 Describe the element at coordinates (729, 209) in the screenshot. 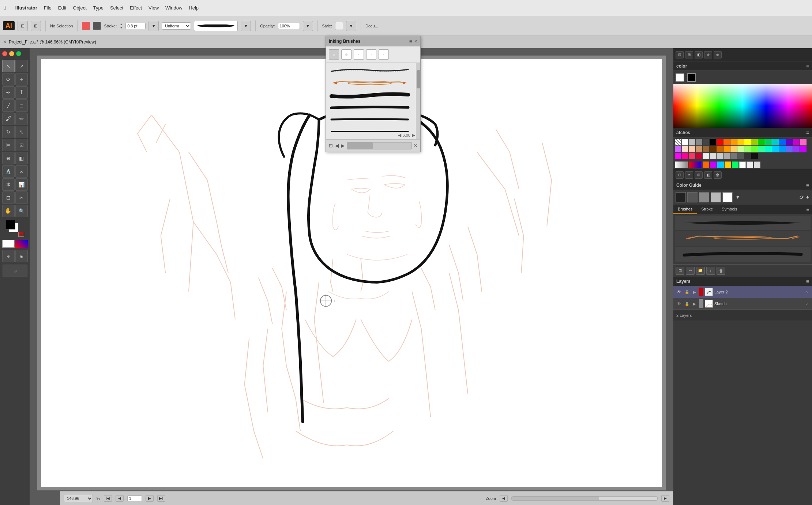

I see `tab-symbols: Symbols` at that location.